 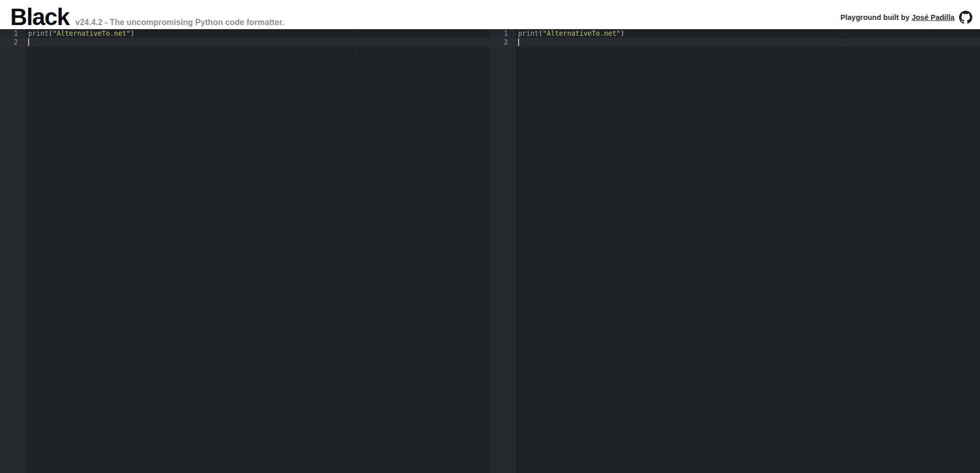 What do you see at coordinates (503, 251) in the screenshot?
I see `right-gutter` at bounding box center [503, 251].